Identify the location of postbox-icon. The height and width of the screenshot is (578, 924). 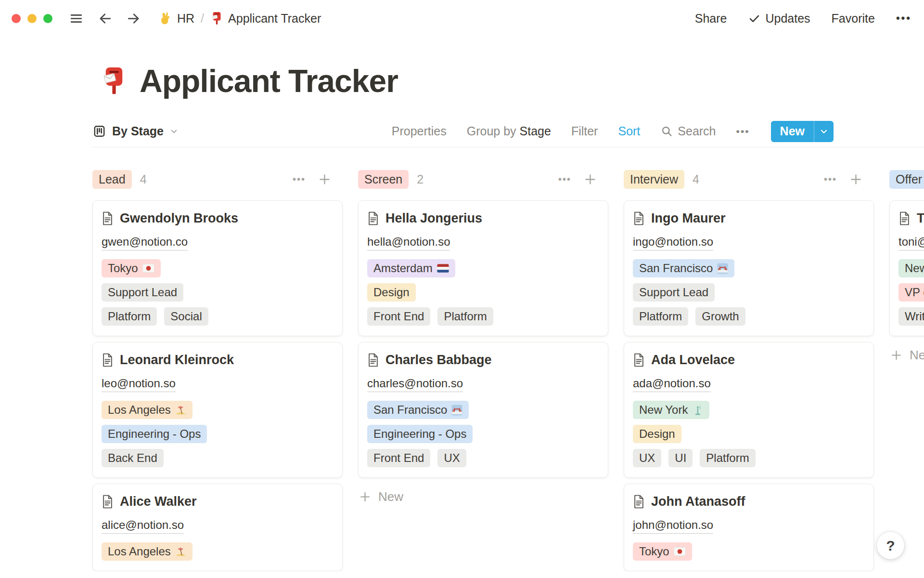
(217, 18).